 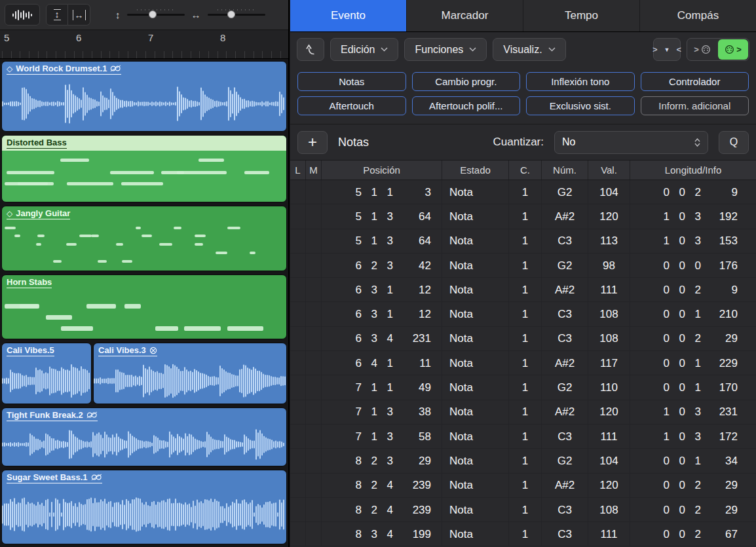 What do you see at coordinates (236, 14) in the screenshot?
I see `horizontal-zoom-slider` at bounding box center [236, 14].